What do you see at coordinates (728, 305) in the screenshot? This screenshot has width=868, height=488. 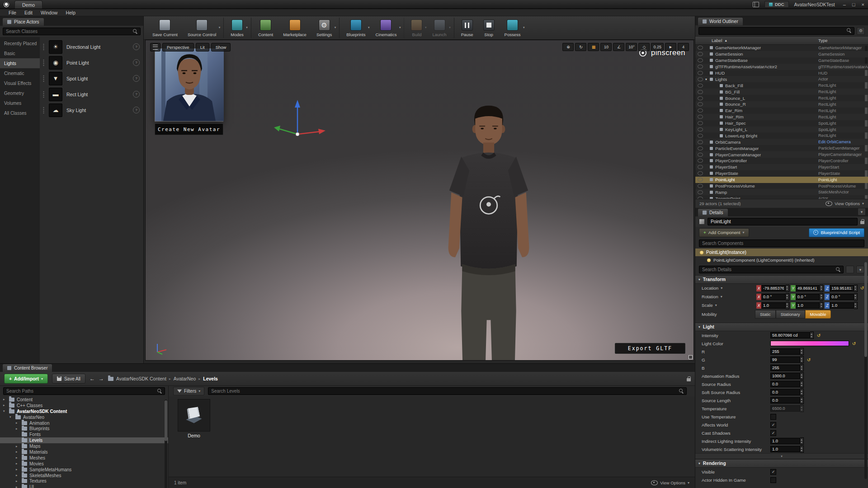 I see `transform-label: Scale▾` at bounding box center [728, 305].